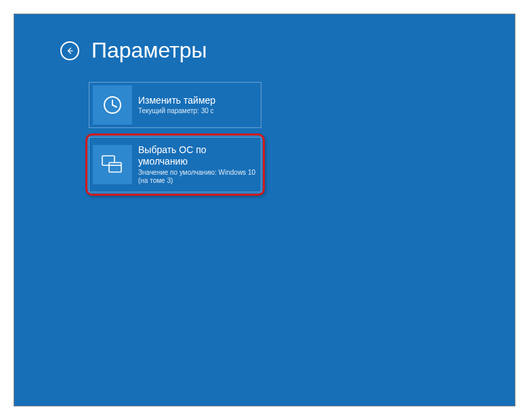 The height and width of the screenshot is (420, 529). What do you see at coordinates (177, 100) in the screenshot?
I see `tile-title: Изменить таймер` at bounding box center [177, 100].